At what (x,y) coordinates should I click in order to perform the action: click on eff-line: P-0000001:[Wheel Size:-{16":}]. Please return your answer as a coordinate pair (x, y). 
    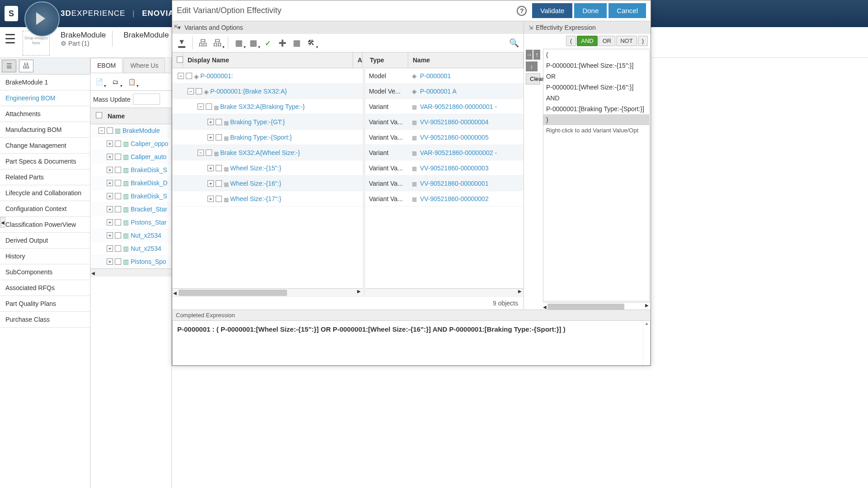
    Looking at the image, I should click on (596, 87).